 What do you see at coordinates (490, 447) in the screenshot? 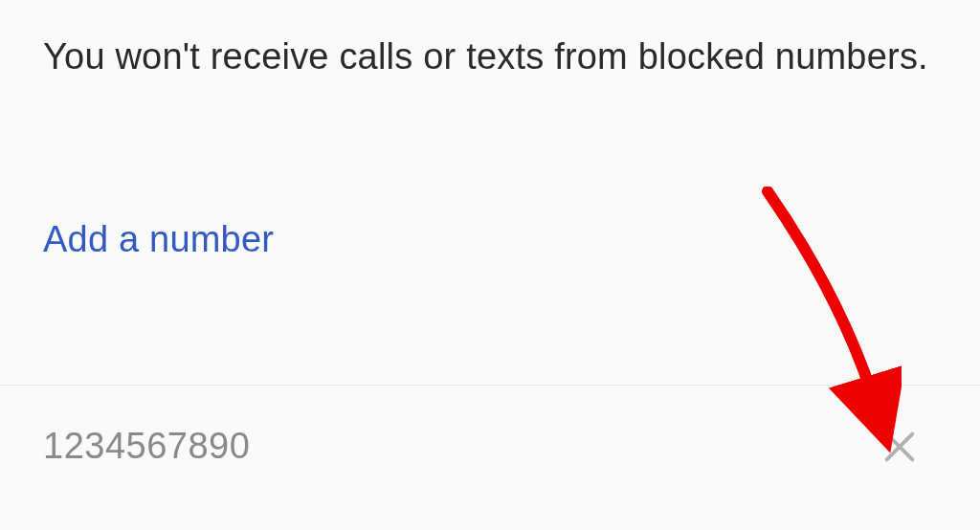
I see `blocked-number-row: 1234567890` at bounding box center [490, 447].